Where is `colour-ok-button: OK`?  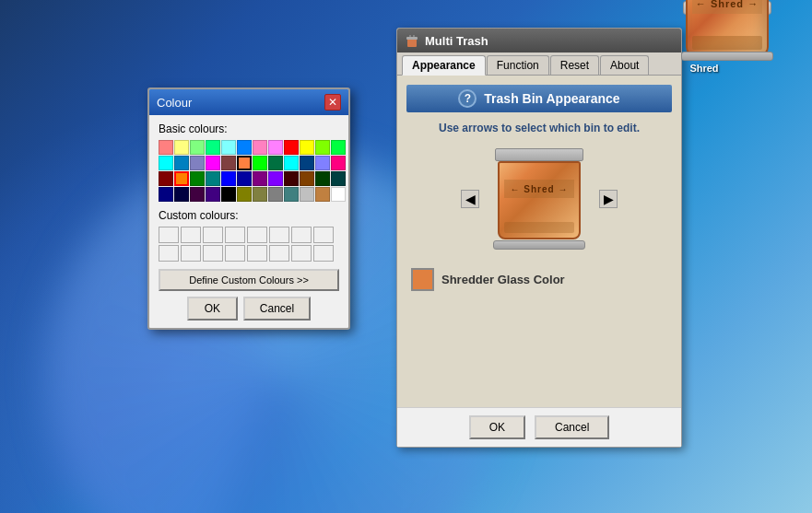
colour-ok-button: OK is located at coordinates (212, 309).